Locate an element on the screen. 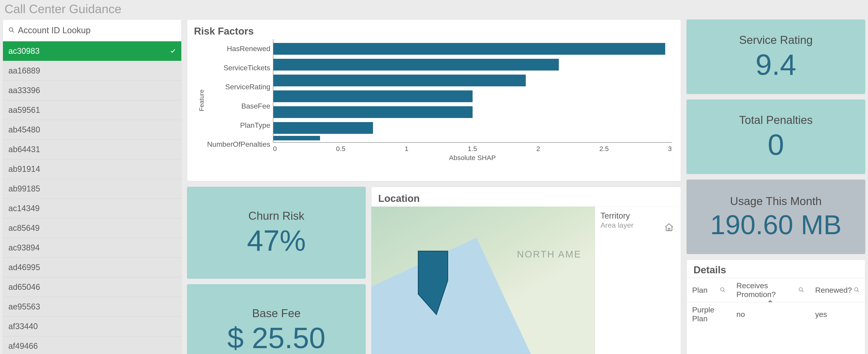 Image resolution: width=868 pixels, height=354 pixels. lookup-item: af33440 is located at coordinates (92, 326).